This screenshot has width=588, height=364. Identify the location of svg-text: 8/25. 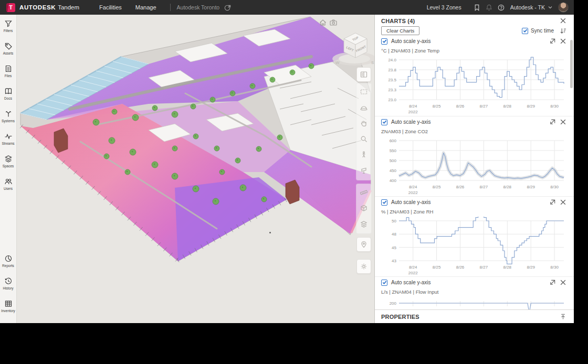
(437, 187).